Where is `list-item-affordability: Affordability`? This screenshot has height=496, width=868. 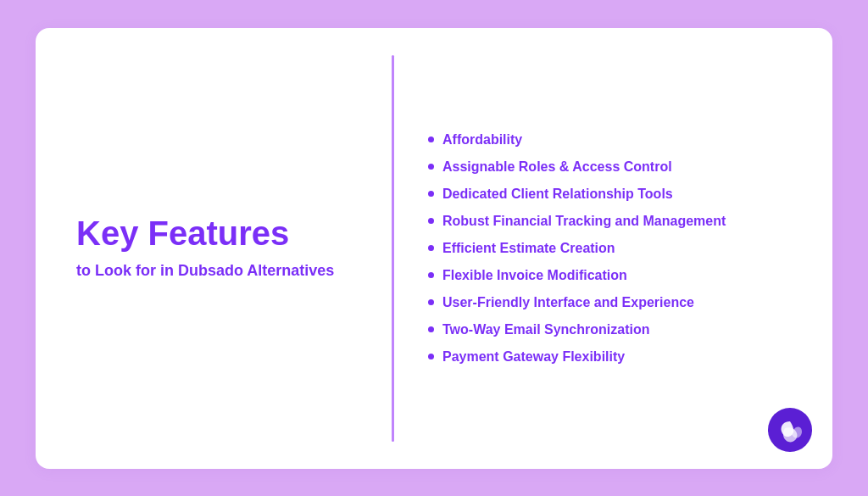 list-item-affordability: Affordability is located at coordinates (614, 140).